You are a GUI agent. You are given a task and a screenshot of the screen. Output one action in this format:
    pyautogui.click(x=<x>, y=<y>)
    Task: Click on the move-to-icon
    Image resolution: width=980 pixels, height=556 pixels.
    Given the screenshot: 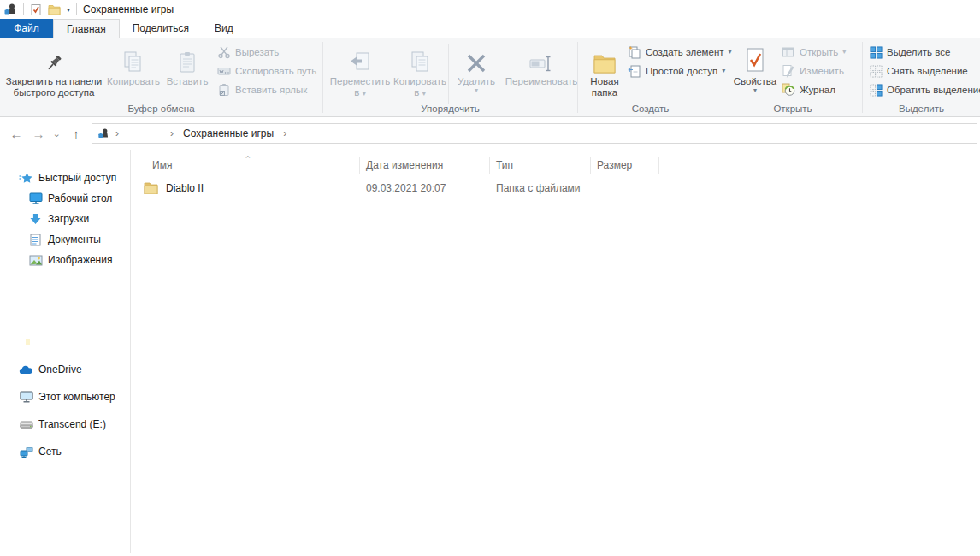 What is the action you would take?
    pyautogui.click(x=360, y=58)
    